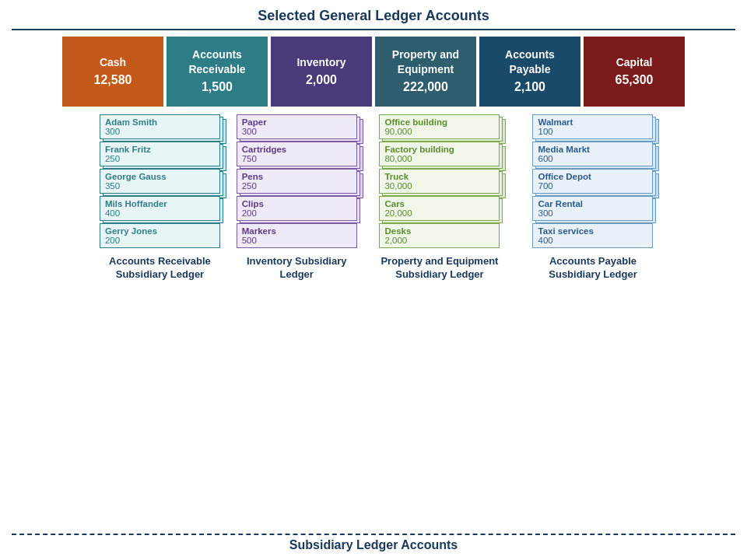  What do you see at coordinates (593, 182) in the screenshot?
I see `ap-stack: Walmart100Media Markt600Office Depot700C…` at bounding box center [593, 182].